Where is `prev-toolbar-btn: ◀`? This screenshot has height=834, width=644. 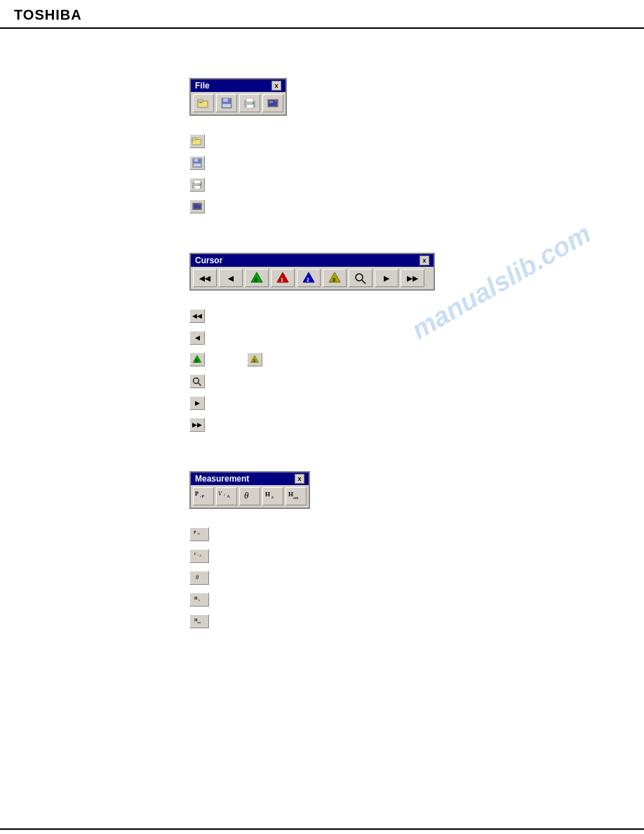
prev-toolbar-btn: ◀ is located at coordinates (231, 278).